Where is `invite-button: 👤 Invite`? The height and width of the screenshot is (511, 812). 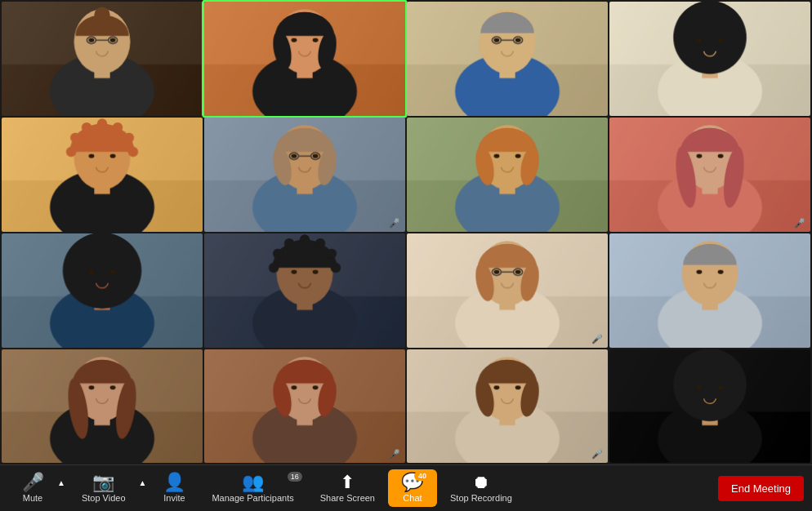 invite-button: 👤 Invite is located at coordinates (174, 488).